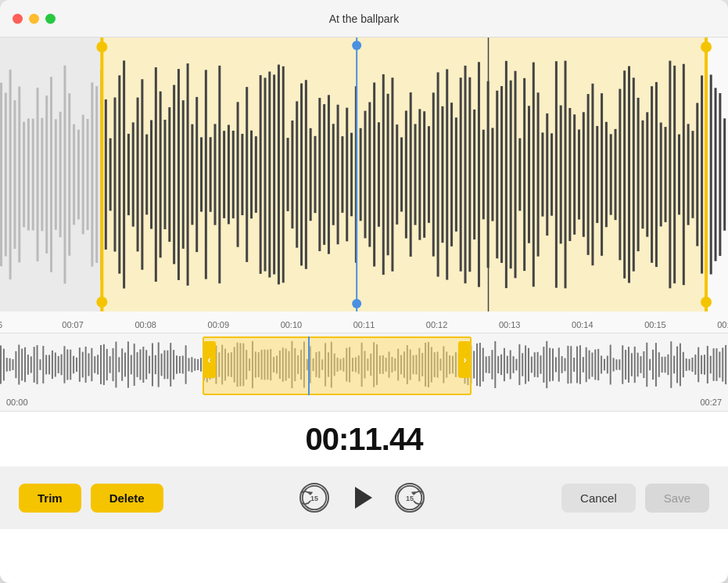  What do you see at coordinates (210, 360) in the screenshot?
I see `mini-left-handle: ‹` at bounding box center [210, 360].